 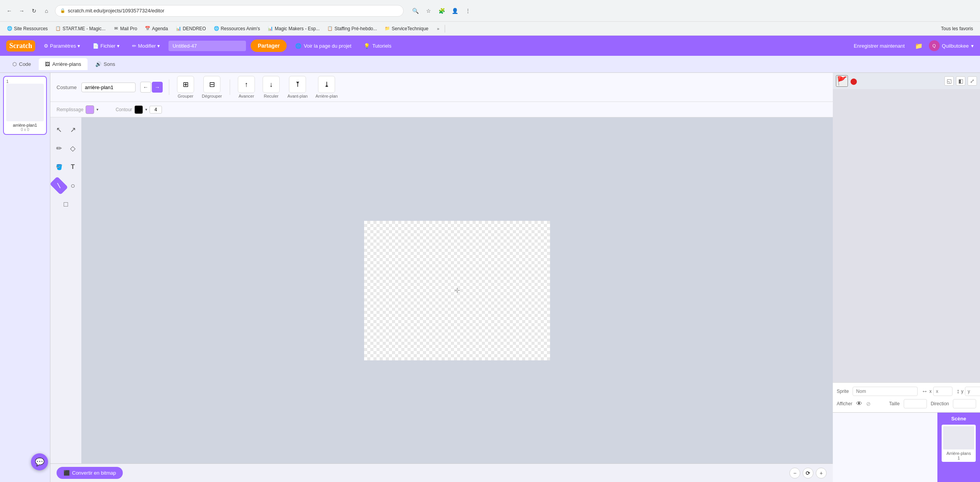 I want to click on eye-hidden-button: ⊘, so click(x=868, y=404).